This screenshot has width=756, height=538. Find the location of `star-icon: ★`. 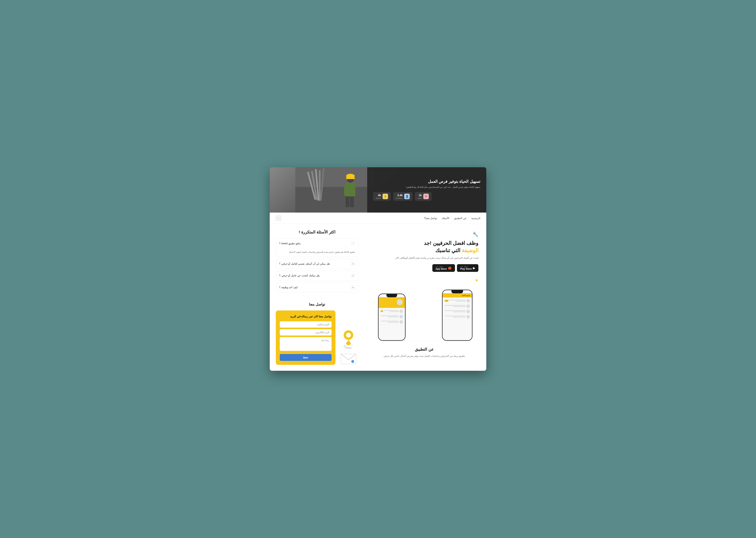

star-icon: ★ is located at coordinates (424, 280).